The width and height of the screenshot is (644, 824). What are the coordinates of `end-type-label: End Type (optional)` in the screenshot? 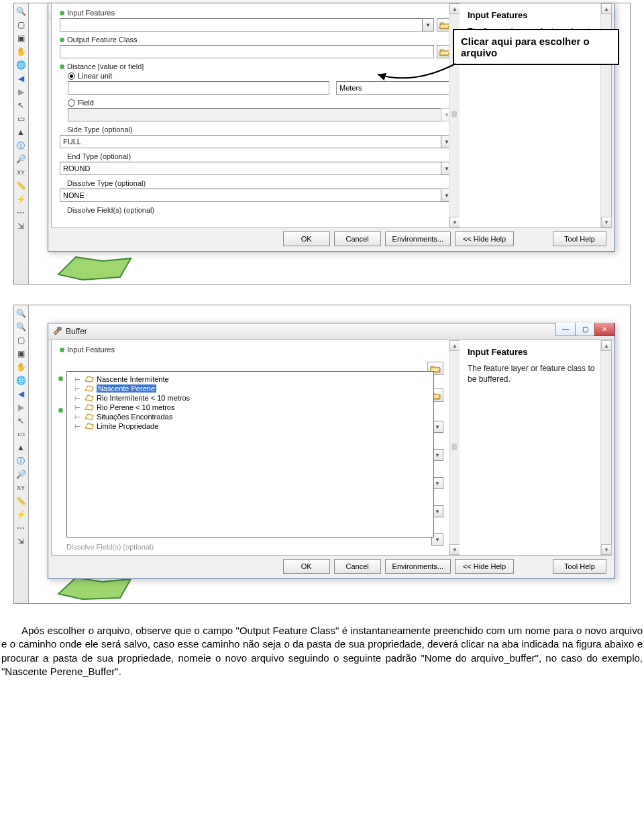 It's located at (99, 156).